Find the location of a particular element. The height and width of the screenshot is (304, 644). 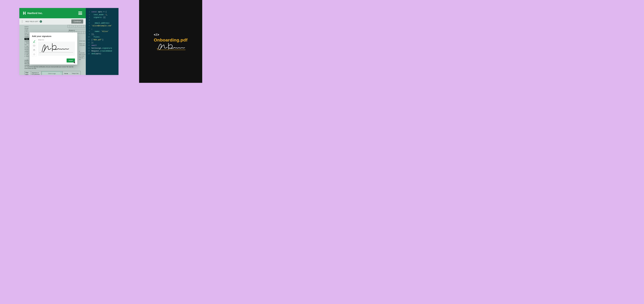

date-label: Date▶ is located at coordinates (66, 73).